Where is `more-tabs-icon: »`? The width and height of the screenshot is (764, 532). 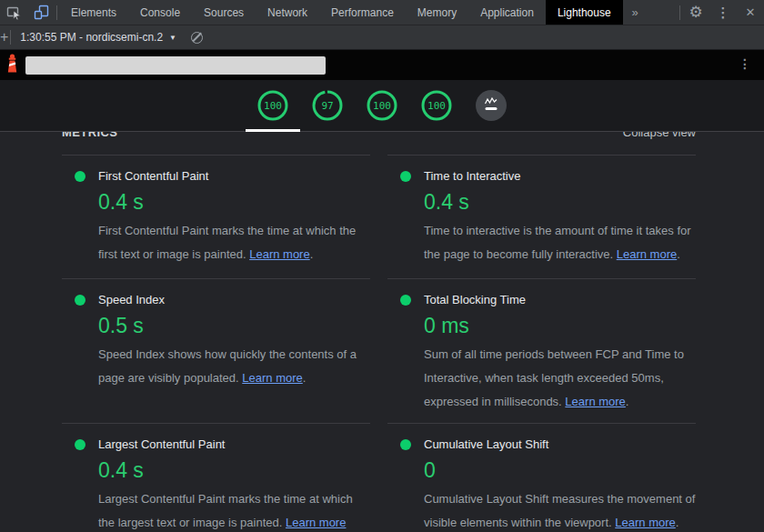 more-tabs-icon: » is located at coordinates (635, 13).